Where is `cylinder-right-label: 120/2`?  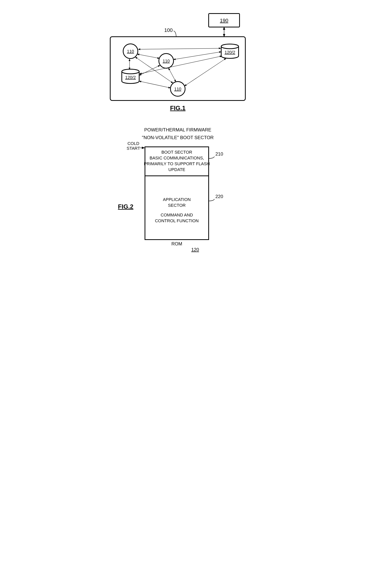
cylinder-right-label: 120/2 is located at coordinates (230, 52).